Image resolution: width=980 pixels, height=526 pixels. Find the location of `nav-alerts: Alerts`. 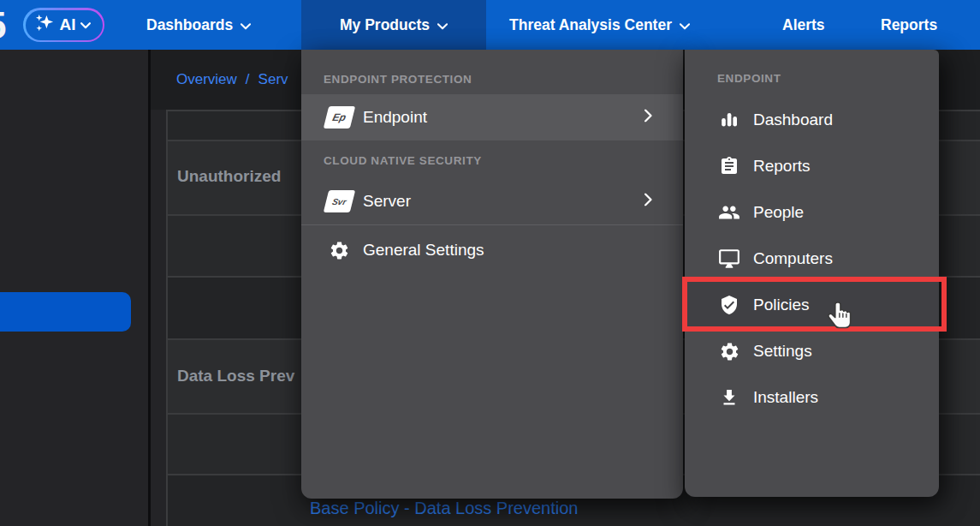

nav-alerts: Alerts is located at coordinates (804, 25).